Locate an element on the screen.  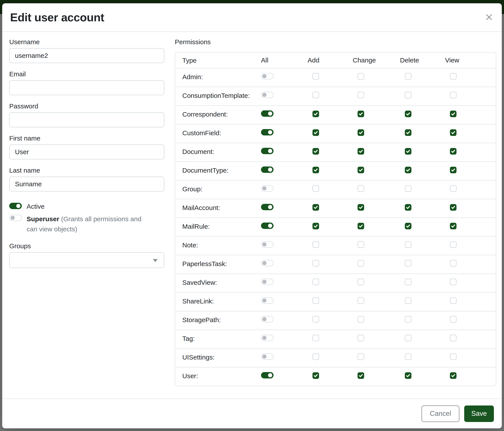
close-button is located at coordinates (489, 18).